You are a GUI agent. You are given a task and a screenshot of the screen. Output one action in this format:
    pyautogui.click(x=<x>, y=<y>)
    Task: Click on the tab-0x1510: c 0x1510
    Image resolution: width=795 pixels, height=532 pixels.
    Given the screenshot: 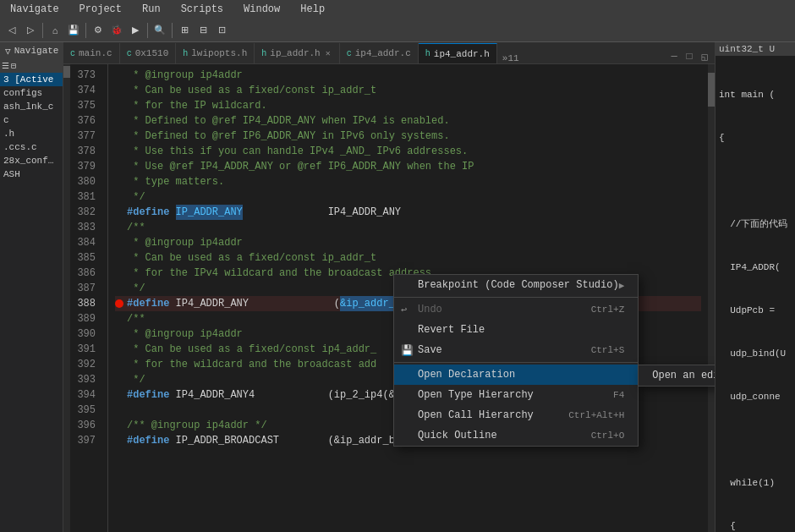 What is the action you would take?
    pyautogui.click(x=149, y=53)
    